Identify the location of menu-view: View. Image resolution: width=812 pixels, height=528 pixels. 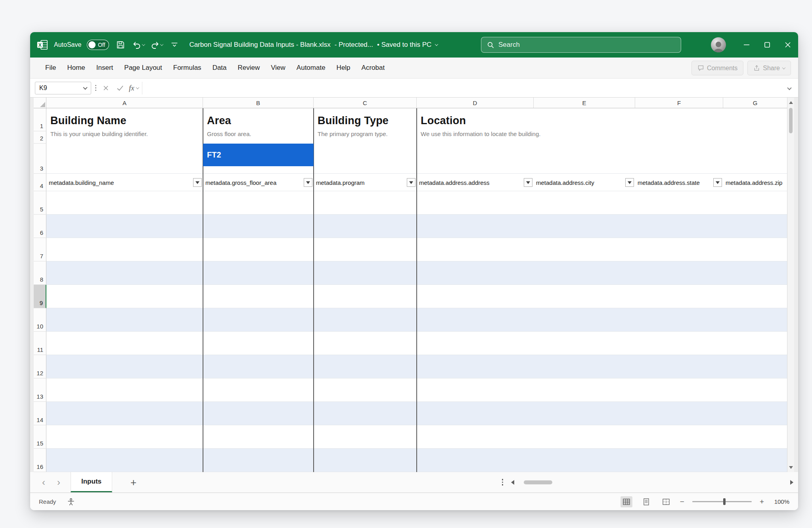
(278, 68).